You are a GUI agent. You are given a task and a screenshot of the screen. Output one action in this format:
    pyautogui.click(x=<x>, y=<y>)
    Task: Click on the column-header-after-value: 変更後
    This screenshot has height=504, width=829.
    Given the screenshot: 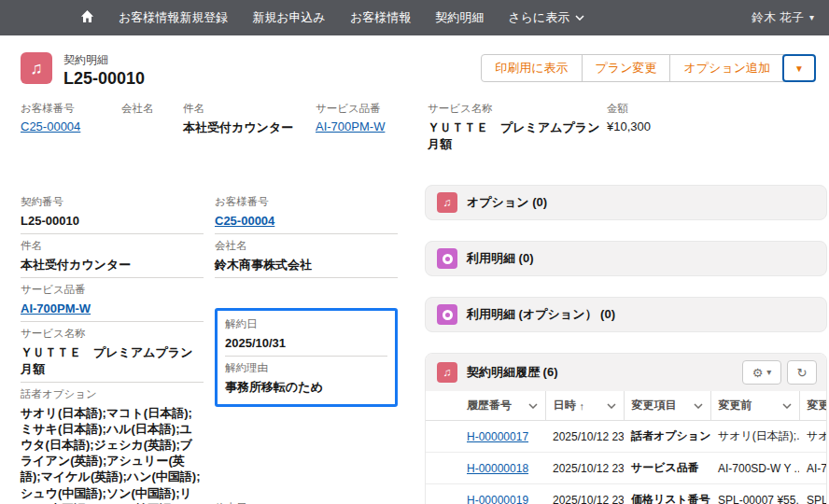 What is the action you would take?
    pyautogui.click(x=813, y=406)
    